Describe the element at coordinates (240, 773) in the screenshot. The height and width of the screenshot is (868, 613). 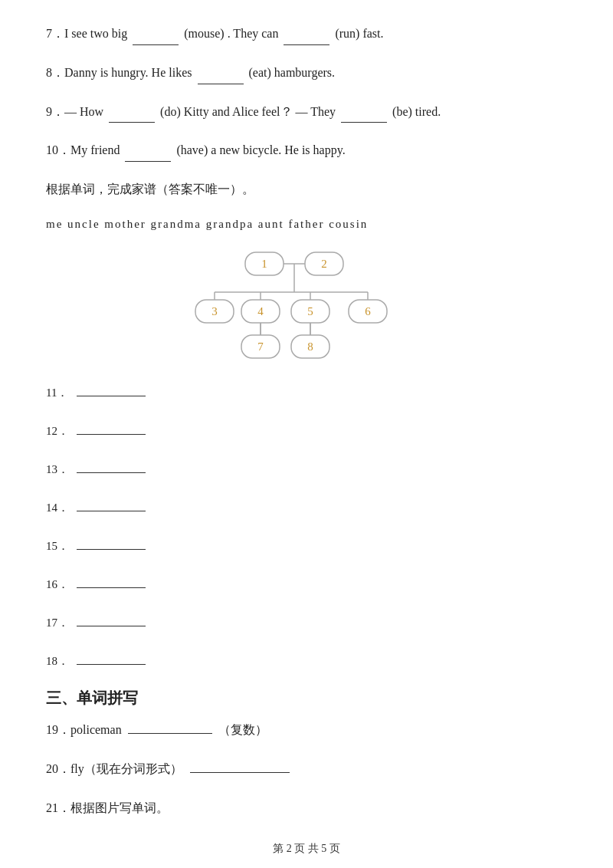
I see `q20-blank` at that location.